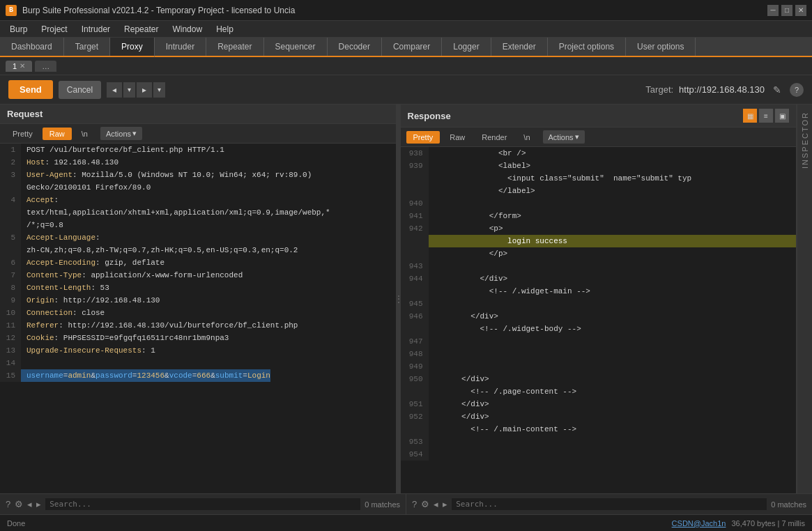 The height and width of the screenshot is (531, 812). Describe the element at coordinates (22, 66) in the screenshot. I see `close-tab-icon: ✕` at that location.